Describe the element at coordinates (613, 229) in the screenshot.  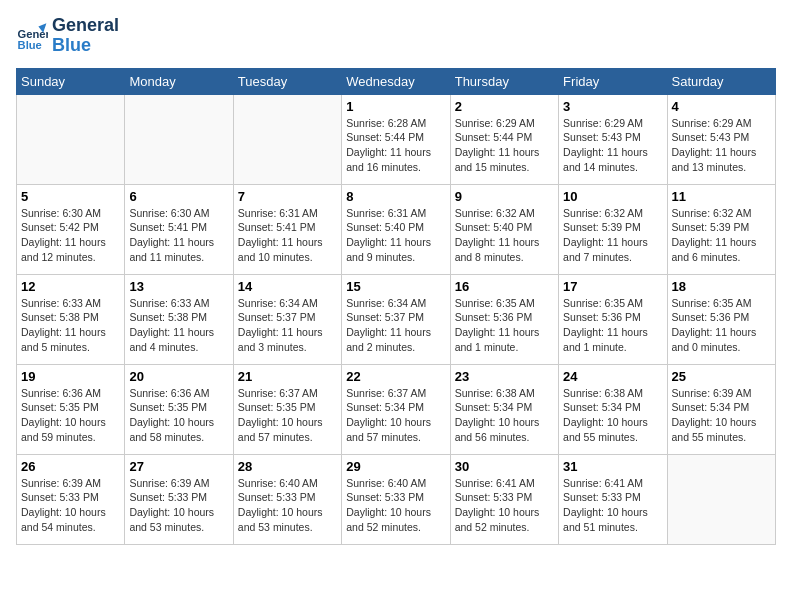
I see `calendar-cell: 10Sunrise: 6:32 AM Sunset: 5:39 PM Dayli…` at that location.